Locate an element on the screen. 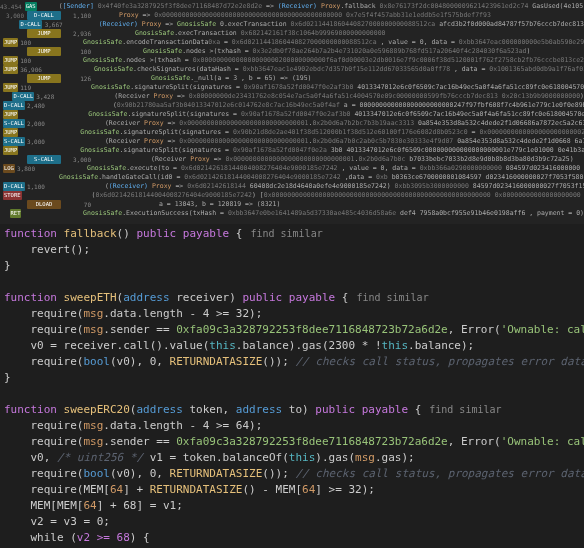 This screenshot has height=548, width=584. trace-row: JUMP36,906GnosisSafe.checkSignatures(dat… is located at coordinates (292, 70).